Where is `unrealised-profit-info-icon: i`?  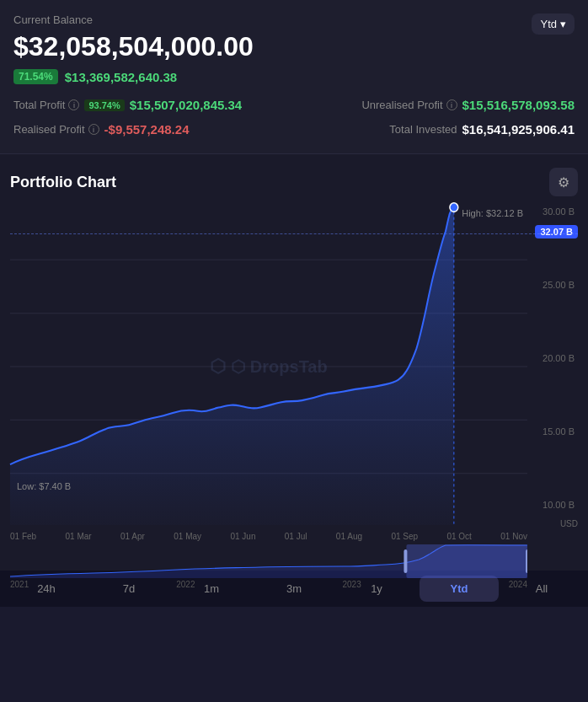 unrealised-profit-info-icon: i is located at coordinates (452, 104).